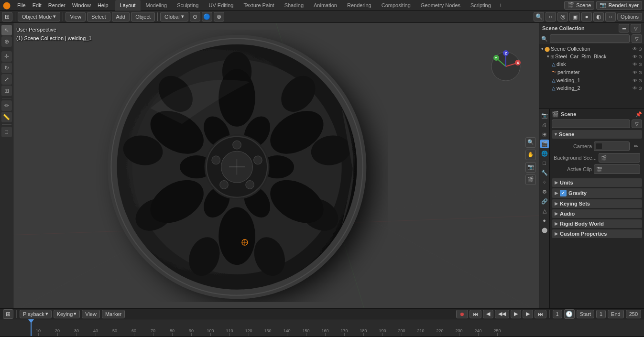  I want to click on props-tab-constraints: 🔗, so click(545, 201).